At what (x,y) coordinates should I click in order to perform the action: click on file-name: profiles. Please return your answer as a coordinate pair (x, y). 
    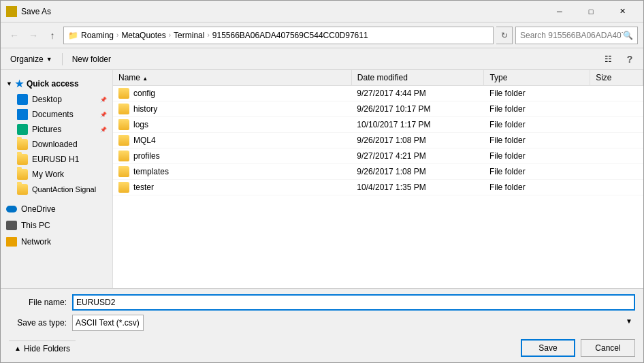
    Looking at the image, I should click on (147, 156).